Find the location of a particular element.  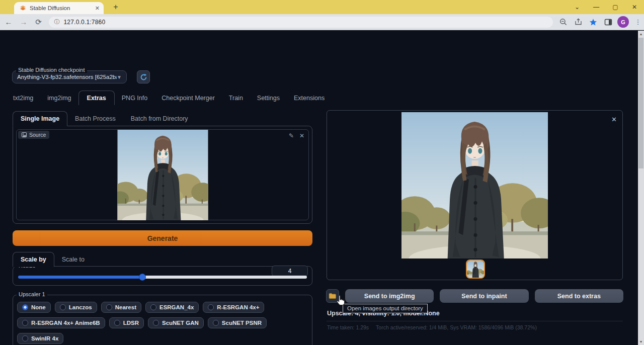

slider-track is located at coordinates (163, 277).